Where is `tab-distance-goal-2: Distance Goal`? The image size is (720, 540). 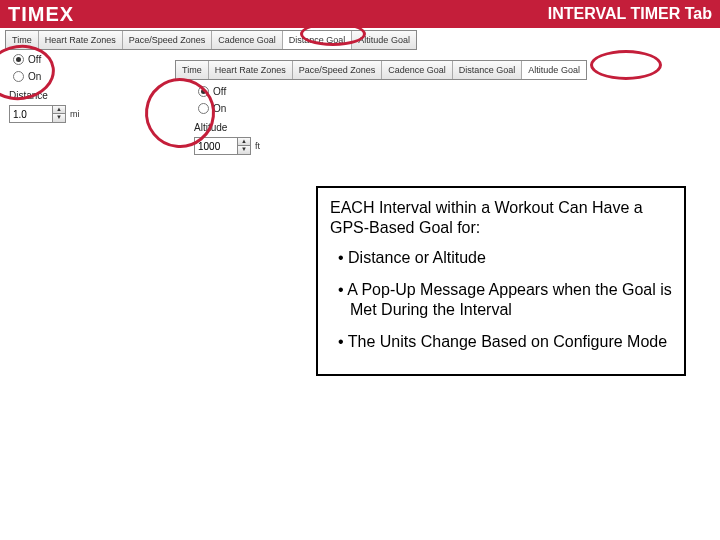
tab-distance-goal-2: Distance Goal is located at coordinates (488, 70).